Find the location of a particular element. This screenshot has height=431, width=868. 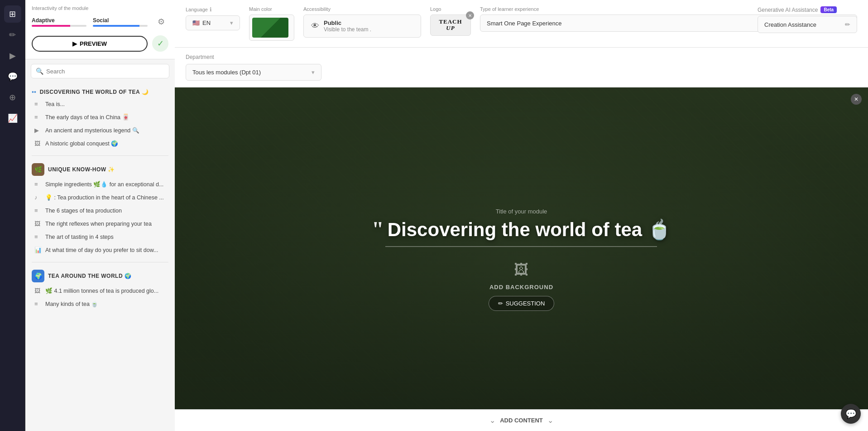

department-row: Department Tous les modules (Dpt 01) ▾ is located at coordinates (522, 68).